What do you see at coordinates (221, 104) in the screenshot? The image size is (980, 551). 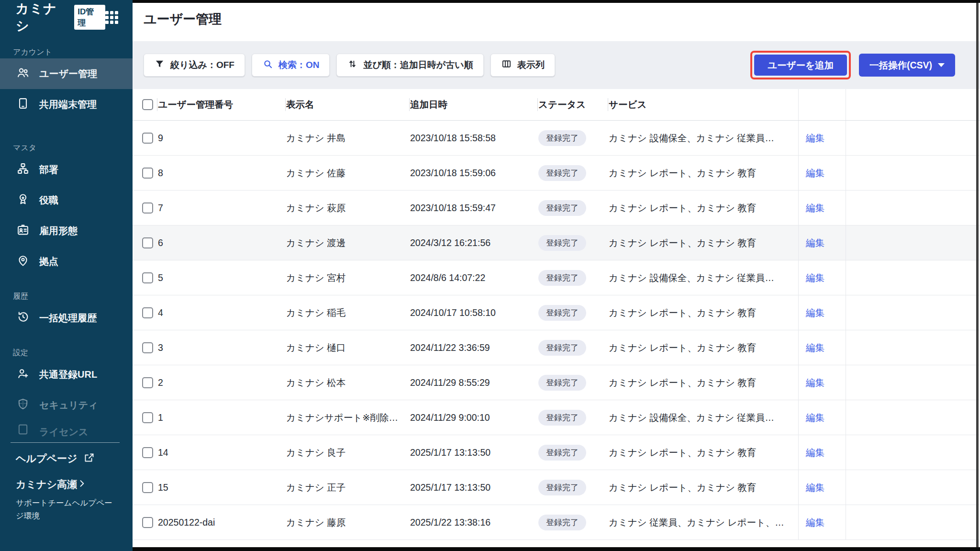 I see `column-header-user-id: ユーザー管理番号` at bounding box center [221, 104].